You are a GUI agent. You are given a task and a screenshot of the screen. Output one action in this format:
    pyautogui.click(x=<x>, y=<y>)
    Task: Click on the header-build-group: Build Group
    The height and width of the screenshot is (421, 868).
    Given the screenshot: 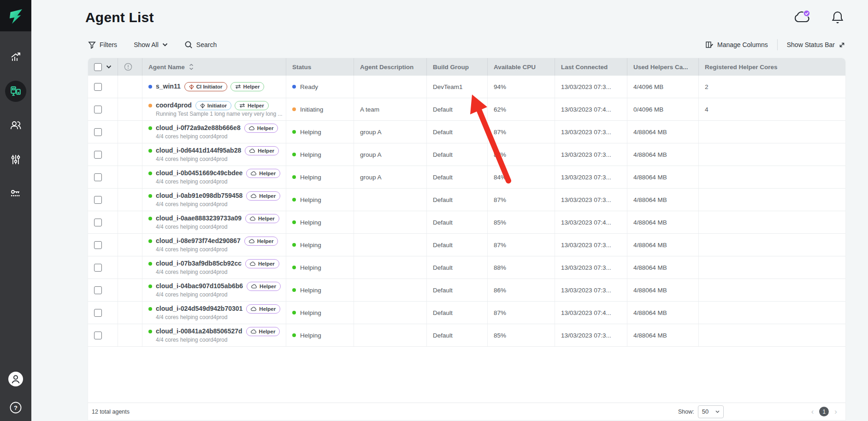 What is the action you would take?
    pyautogui.click(x=457, y=67)
    